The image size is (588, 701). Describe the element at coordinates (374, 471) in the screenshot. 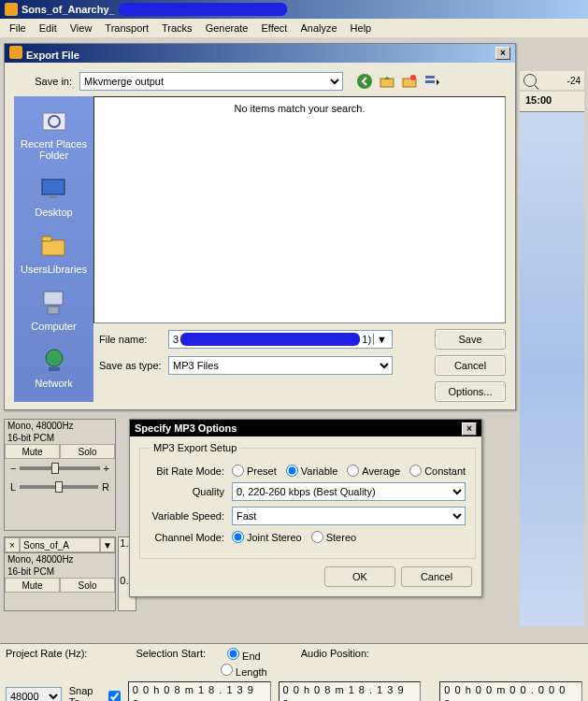

I see `radio-average: Average` at that location.